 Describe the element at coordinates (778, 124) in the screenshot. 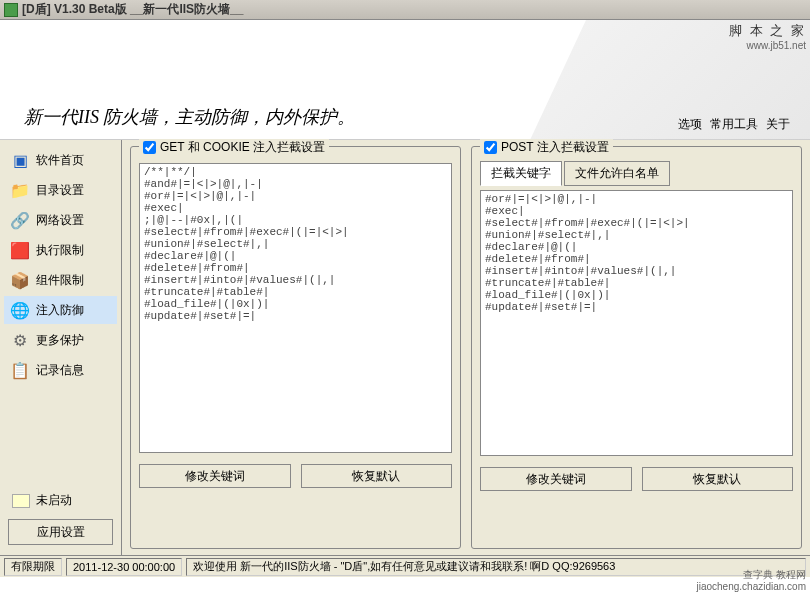

I see `menu-about: 关于` at that location.